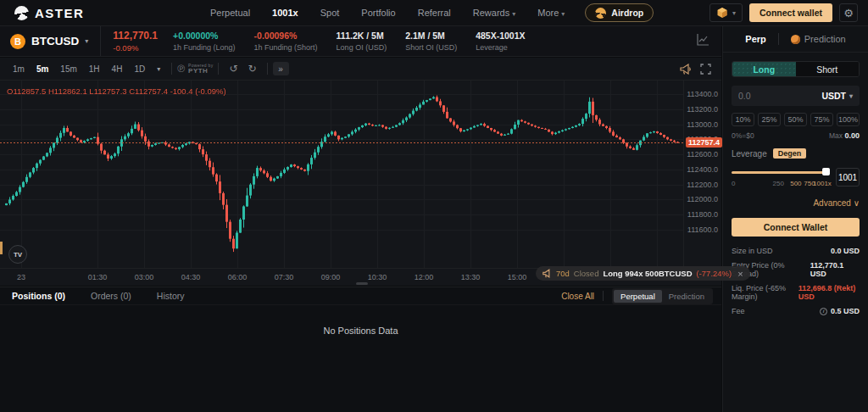  Describe the element at coordinates (59, 14) in the screenshot. I see `brand-name: ASTER` at that location.